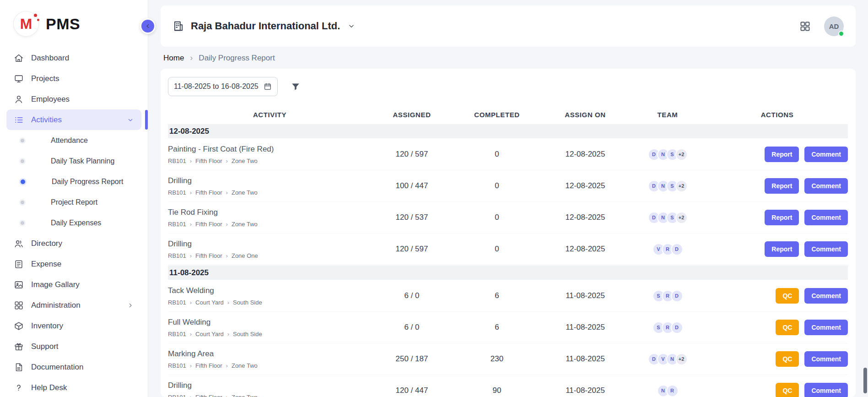 Image resolution: width=868 pixels, height=397 pixels. I want to click on sidebar-item-label: Image Gallary, so click(55, 285).